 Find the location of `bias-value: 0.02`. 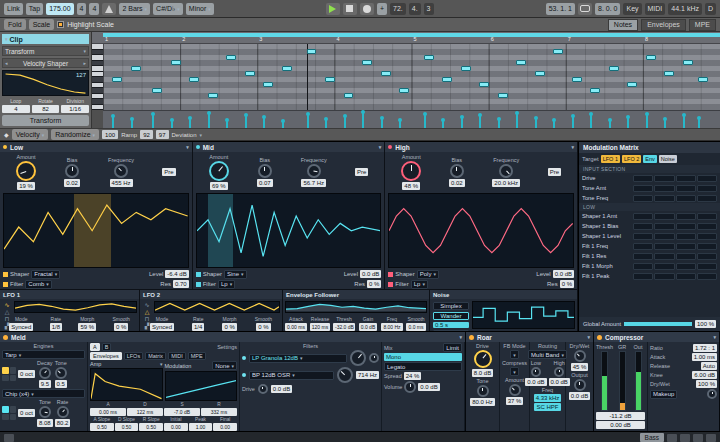

bias-value: 0.02 is located at coordinates (457, 183).